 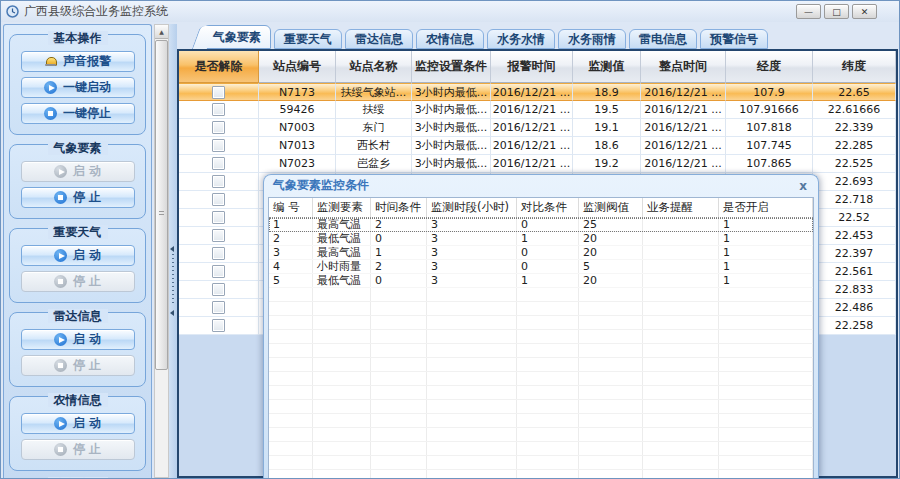 I want to click on tab-lightning-info: 雷电信息, so click(x=663, y=39).